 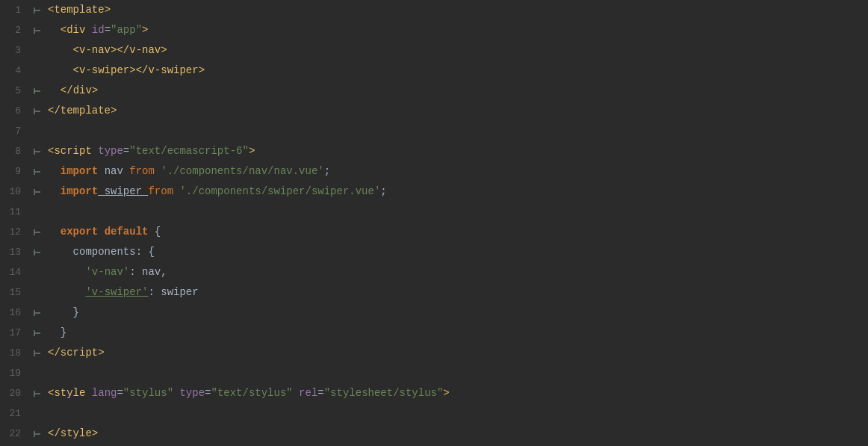 What do you see at coordinates (136, 272) in the screenshot?
I see `token-punctuation: :` at bounding box center [136, 272].